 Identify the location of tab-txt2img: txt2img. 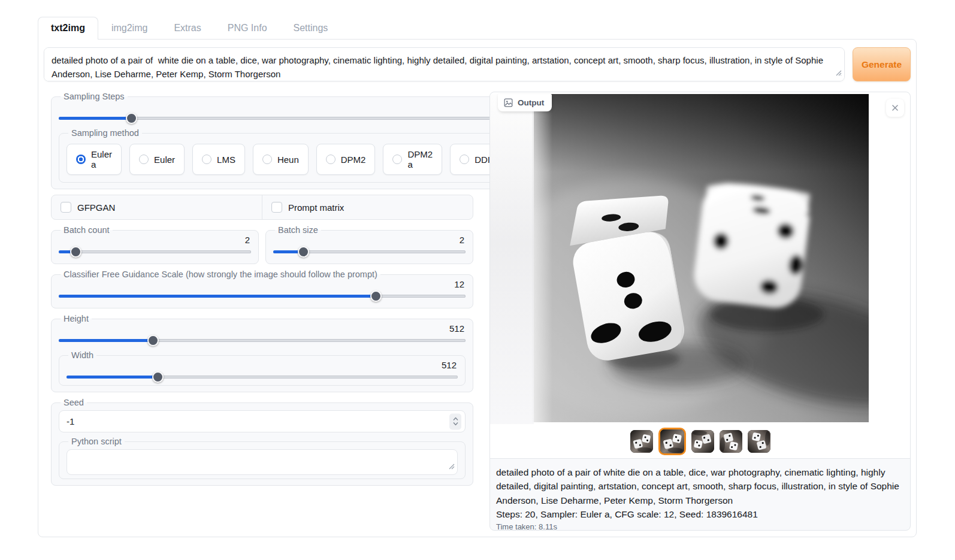
(68, 28).